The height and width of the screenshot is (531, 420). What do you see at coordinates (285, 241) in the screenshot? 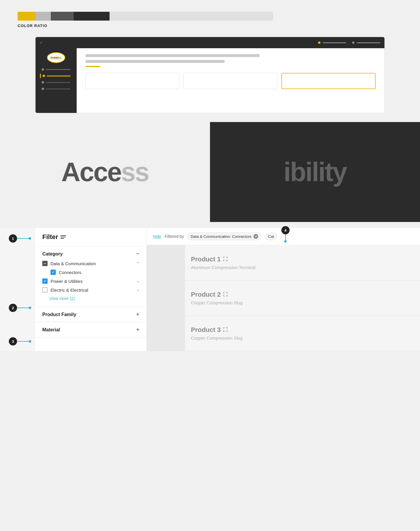
I see `annotation-4-dot` at bounding box center [285, 241].